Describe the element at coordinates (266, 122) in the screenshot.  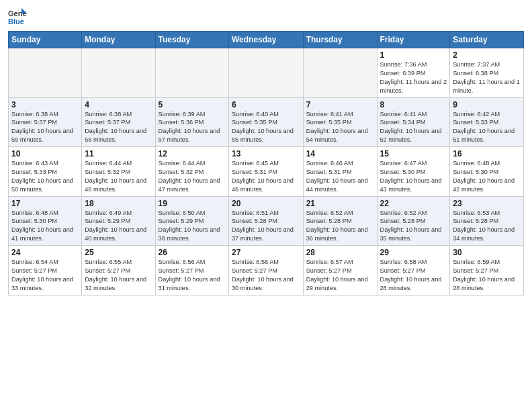
I see `week-row-1: 3Sunrise: 6:38 AM Sunset: 5:37 PM Daylig…` at that location.